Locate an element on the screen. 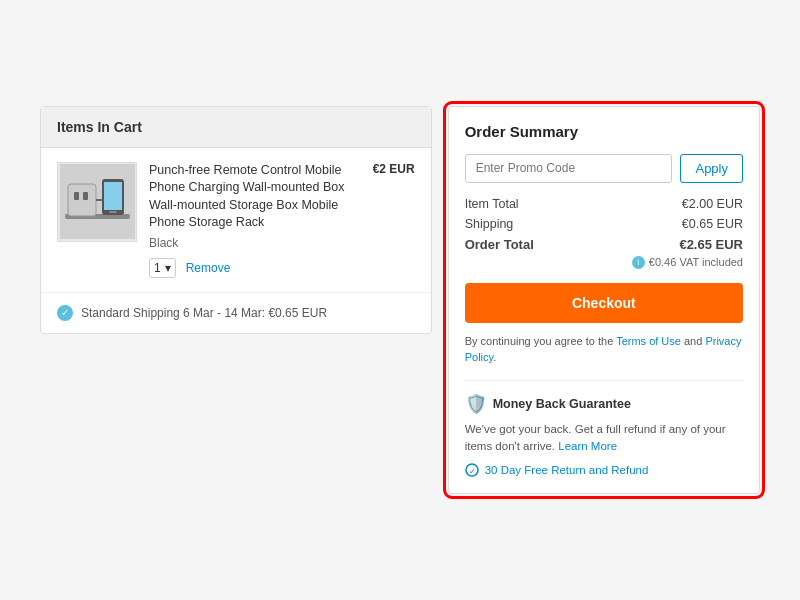 The image size is (800, 600). vat-info-icon: i is located at coordinates (638, 262).